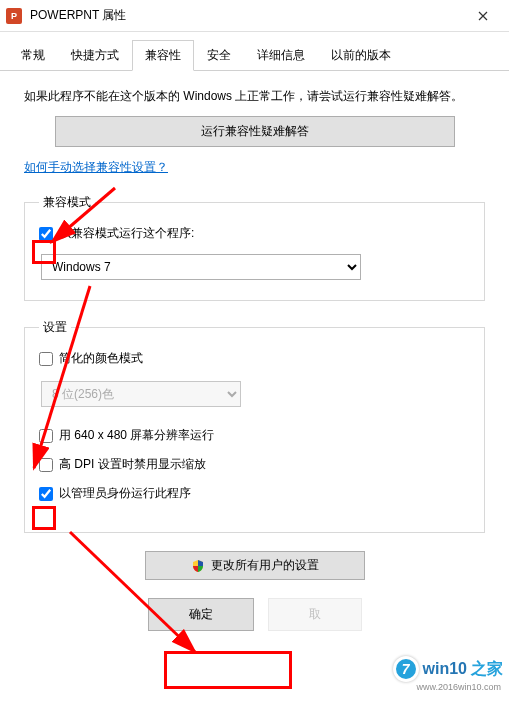 The width and height of the screenshot is (509, 726). I want to click on settings-legend: 设置, so click(55, 328).